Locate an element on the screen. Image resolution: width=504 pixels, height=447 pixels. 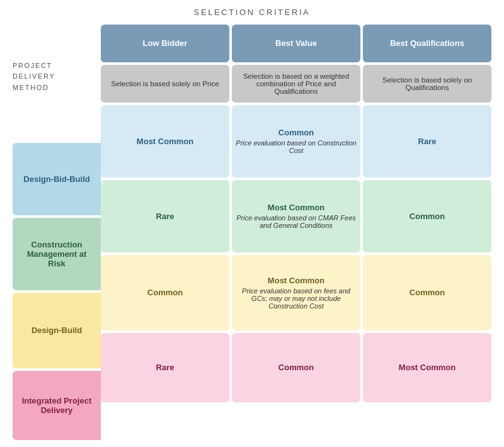
cell-db-best: Most Common Price evaluation based on fe… is located at coordinates (296, 293).